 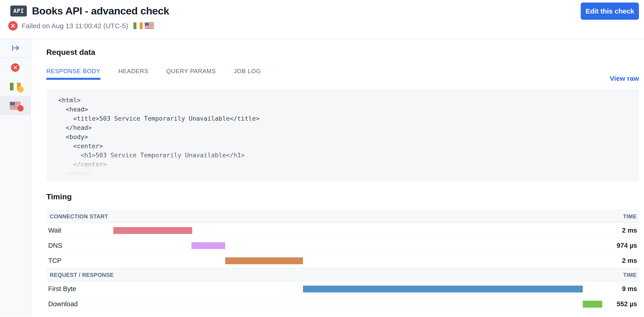 What do you see at coordinates (342, 289) in the screenshot?
I see `timing-row-first-byte: First Byte 9 ms` at bounding box center [342, 289].